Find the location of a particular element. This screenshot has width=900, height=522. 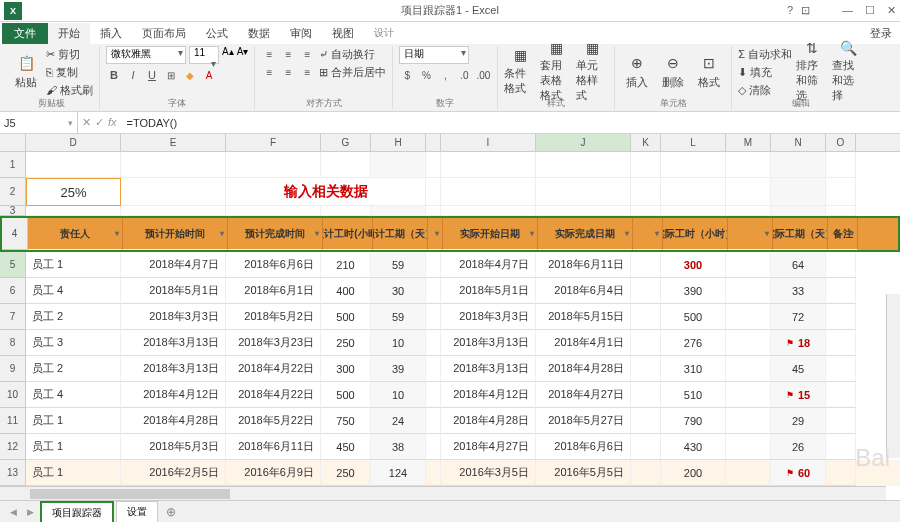

cell: 750 is located at coordinates (346, 421).